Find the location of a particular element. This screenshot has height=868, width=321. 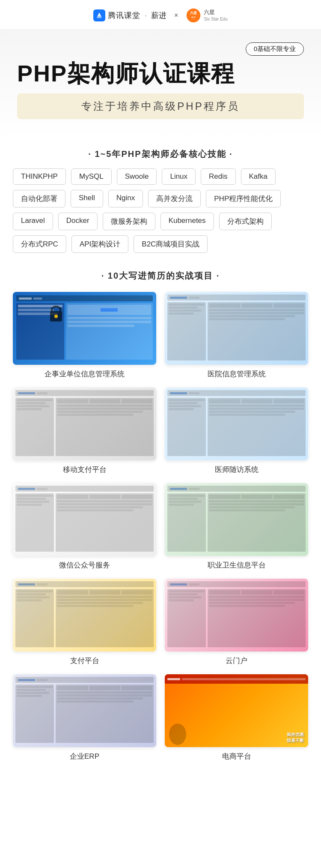

tags-container: THINKPHPMySQLSwooleLinuxRedisKafka自动化部署S… is located at coordinates (160, 211).